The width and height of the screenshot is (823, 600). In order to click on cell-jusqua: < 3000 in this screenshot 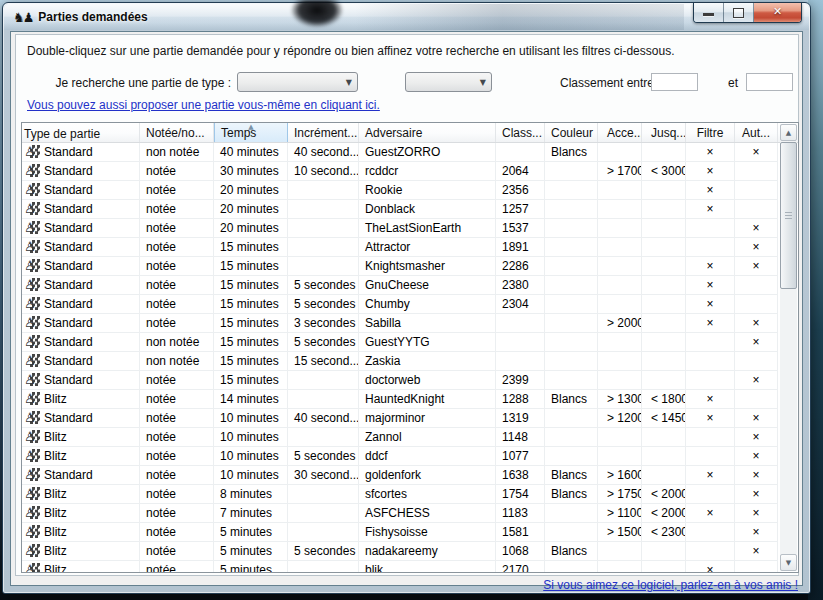, I will do `click(664, 172)`.